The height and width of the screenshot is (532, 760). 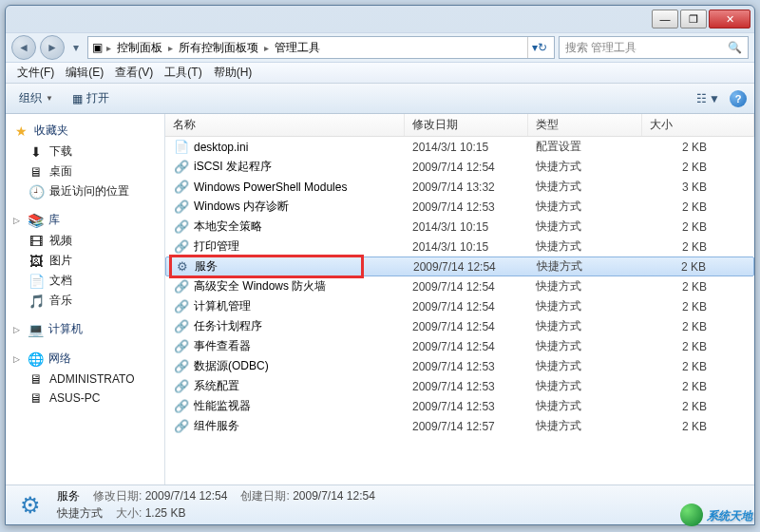 I want to click on file-row: 🔗Windows PowerShell Modules2009/7/14 13:…, so click(x=460, y=186).